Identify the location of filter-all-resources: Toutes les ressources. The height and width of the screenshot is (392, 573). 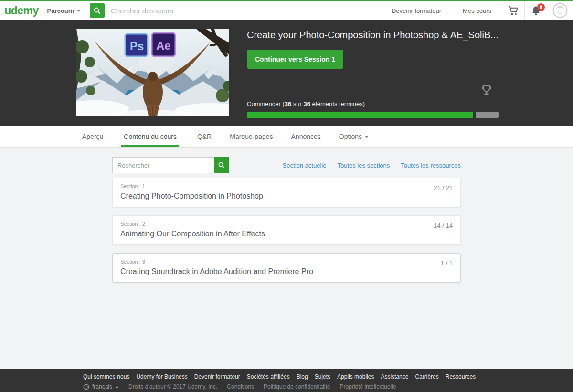
(431, 165).